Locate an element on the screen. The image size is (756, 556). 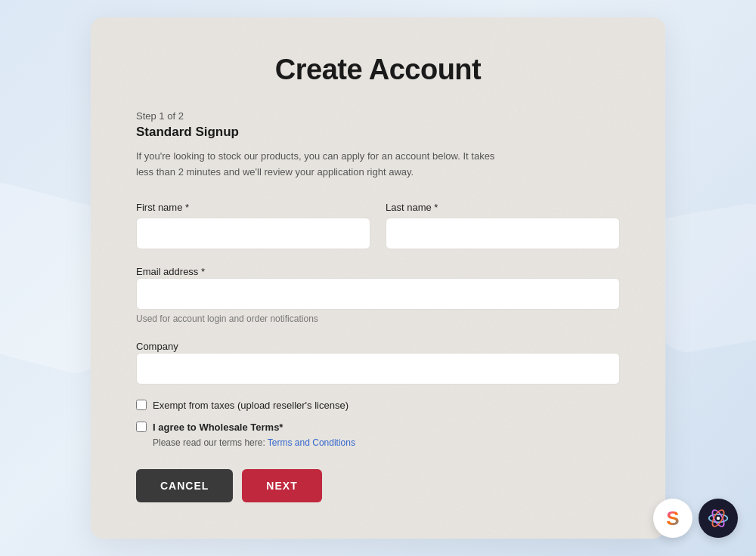
step-description: If you're looking to stock our products,… is located at coordinates (318, 165).